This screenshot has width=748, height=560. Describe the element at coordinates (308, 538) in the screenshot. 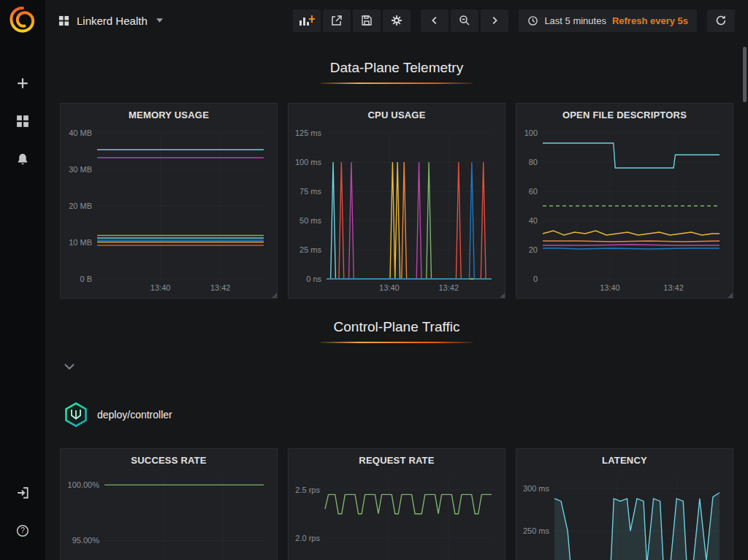

I see `svg-text: 2.0 rps` at that location.